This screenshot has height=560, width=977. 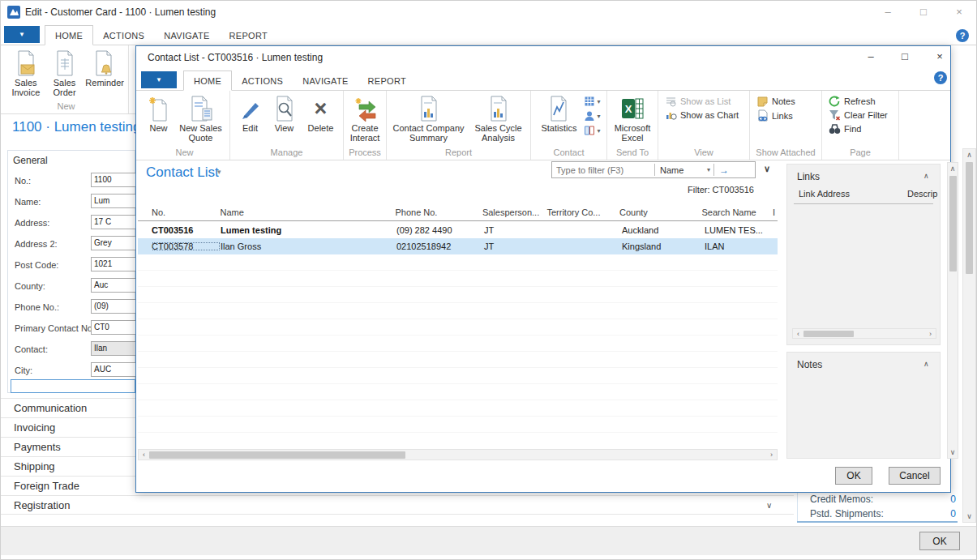 I want to click on section-payments: Payments, so click(x=68, y=447).